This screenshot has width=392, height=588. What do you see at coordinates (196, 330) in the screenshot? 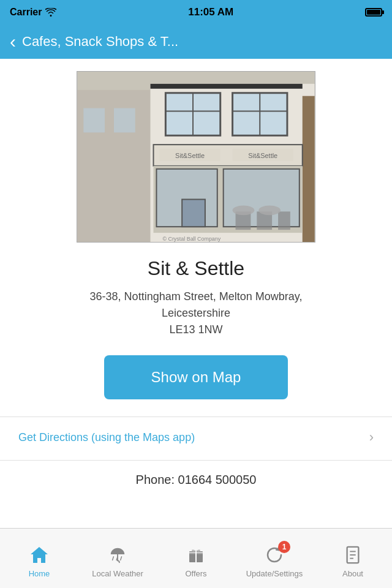
I see `address-line3: LE13 1NW` at bounding box center [196, 330].